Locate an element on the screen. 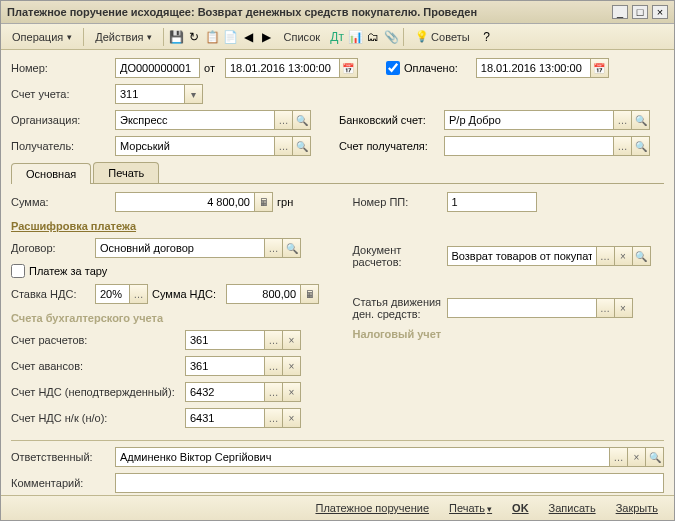  tax-title: Налоговый учет is located at coordinates (509, 334).